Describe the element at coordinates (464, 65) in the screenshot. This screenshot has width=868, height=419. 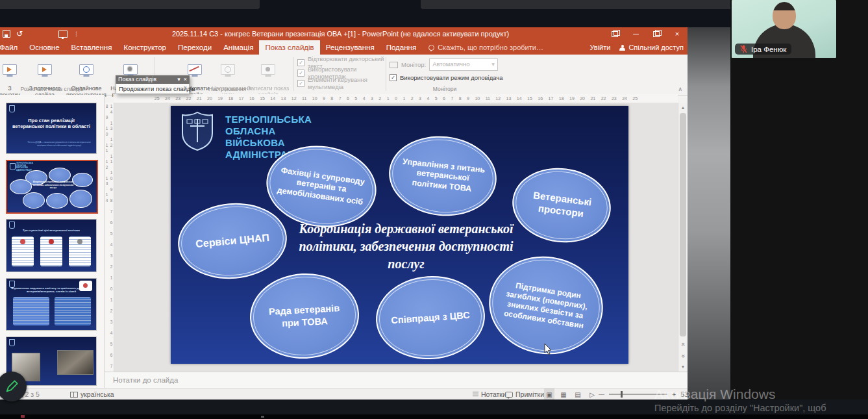
I see `monitor-select: Автоматично ▾` at that location.